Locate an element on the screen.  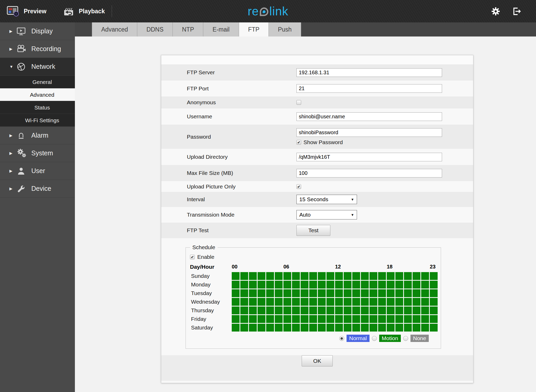
tab-advanced: Advanced is located at coordinates (115, 29).